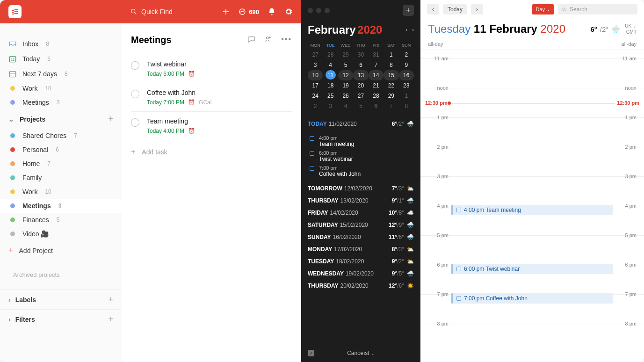  I want to click on project-item: Video 🎥, so click(61, 234).